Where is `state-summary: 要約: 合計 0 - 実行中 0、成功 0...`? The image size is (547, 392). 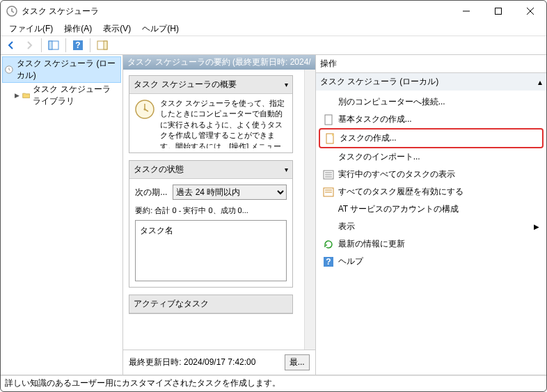
state-summary: 要約: 合計 0 - 実行中 0、成功 0... is located at coordinates (210, 210).